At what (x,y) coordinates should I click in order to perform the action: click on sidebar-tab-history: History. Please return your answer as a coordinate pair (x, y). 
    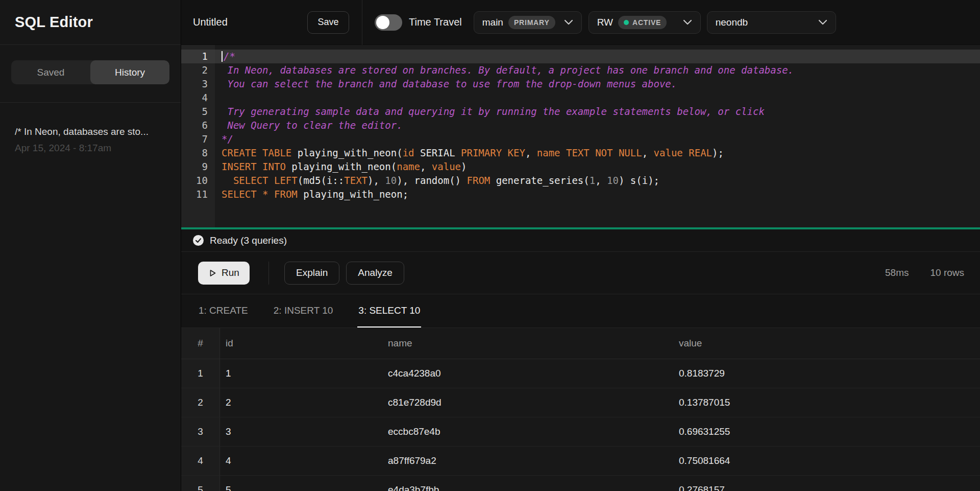
    Looking at the image, I should click on (130, 73).